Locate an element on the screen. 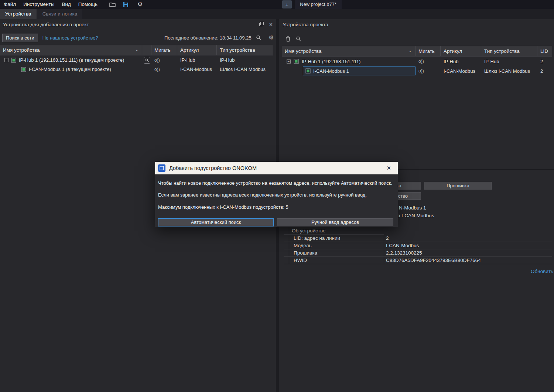  property-label: Модель is located at coordinates (334, 245).